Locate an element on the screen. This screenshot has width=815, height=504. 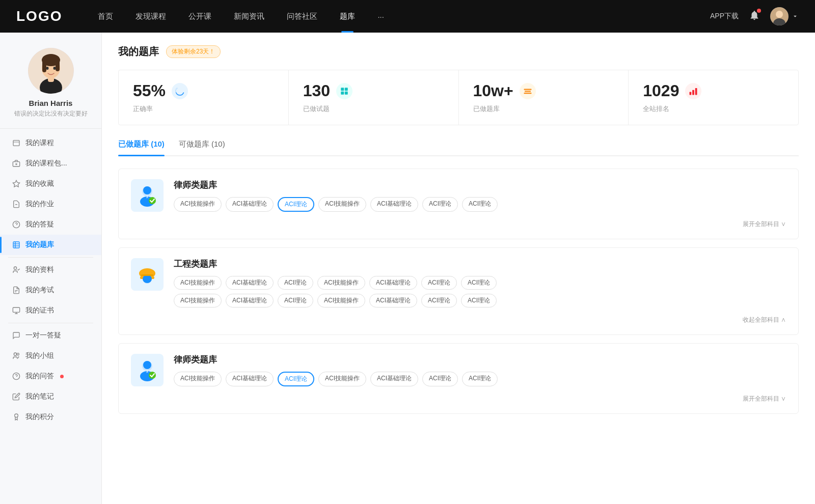
profile-avatar is located at coordinates (51, 71).